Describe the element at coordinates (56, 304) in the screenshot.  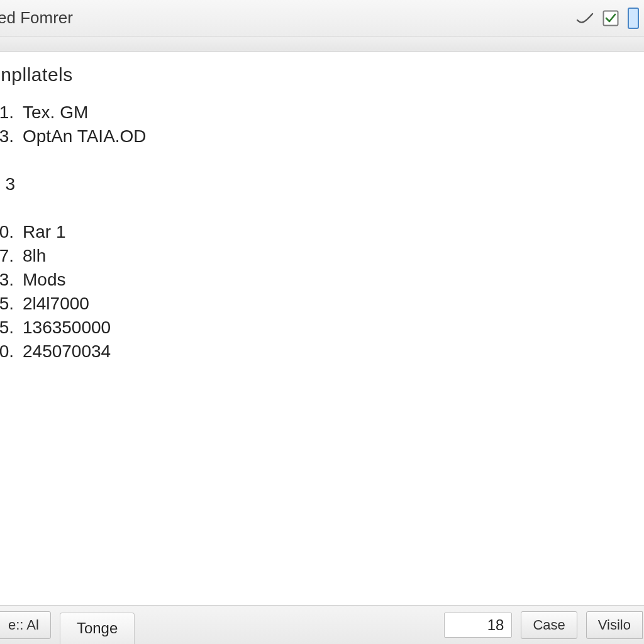
I see `list-item-label: 2l4l7000` at that location.